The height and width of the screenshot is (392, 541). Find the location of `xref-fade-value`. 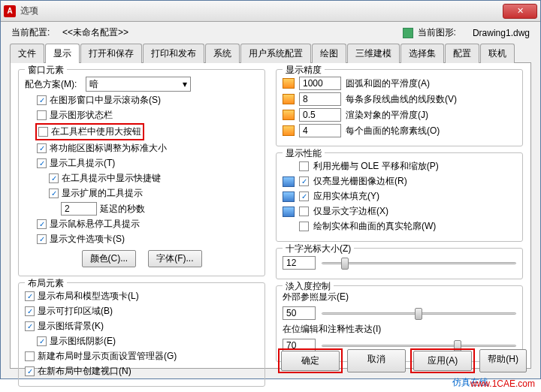

xref-fade-value is located at coordinates (299, 313).